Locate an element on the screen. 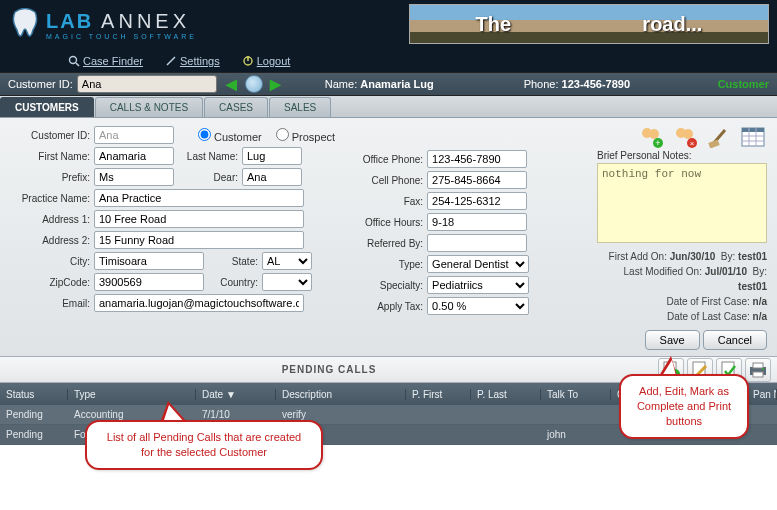 The width and height of the screenshot is (777, 510). practice-field is located at coordinates (199, 198).